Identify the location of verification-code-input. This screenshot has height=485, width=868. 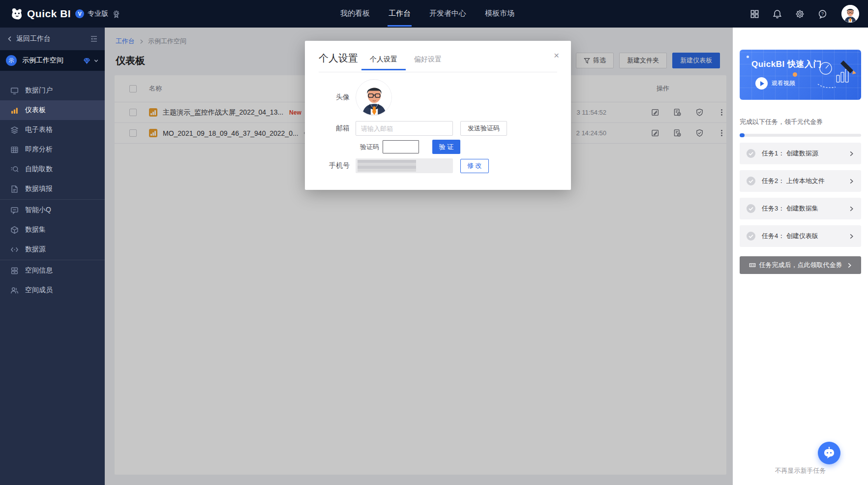
(401, 147).